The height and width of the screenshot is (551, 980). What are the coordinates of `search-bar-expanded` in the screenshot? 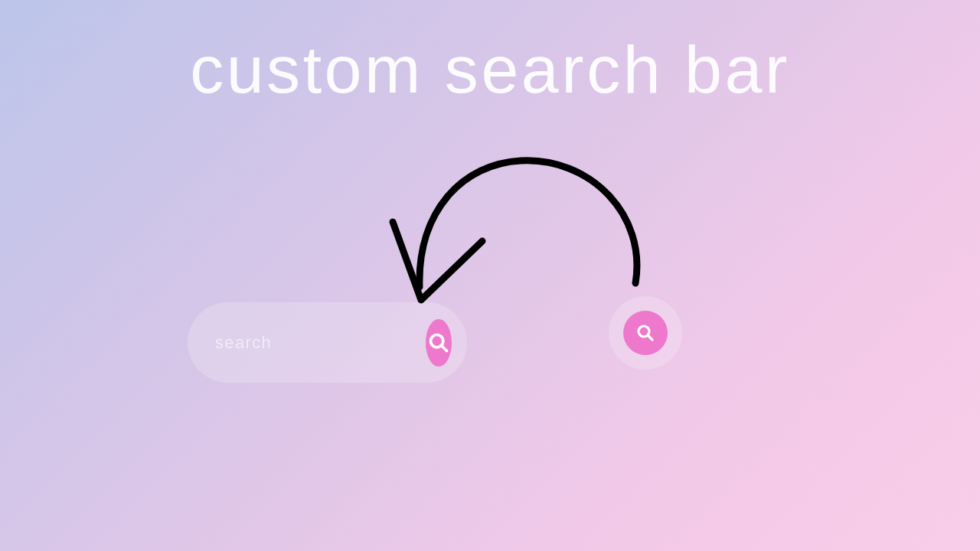 It's located at (328, 343).